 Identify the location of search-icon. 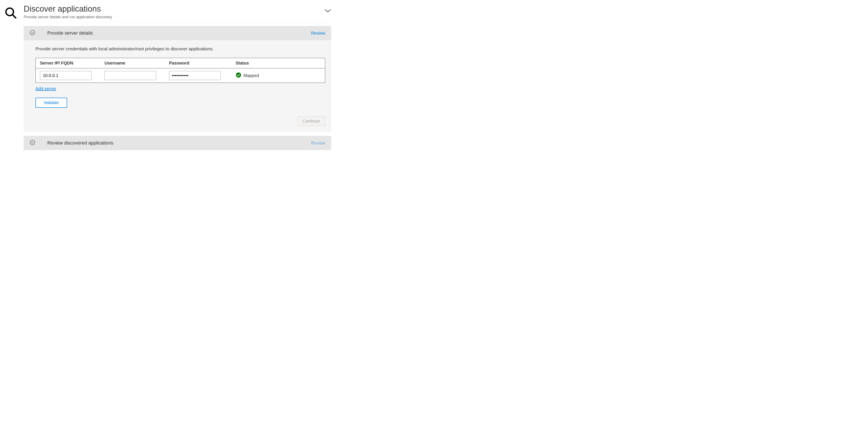
(11, 18).